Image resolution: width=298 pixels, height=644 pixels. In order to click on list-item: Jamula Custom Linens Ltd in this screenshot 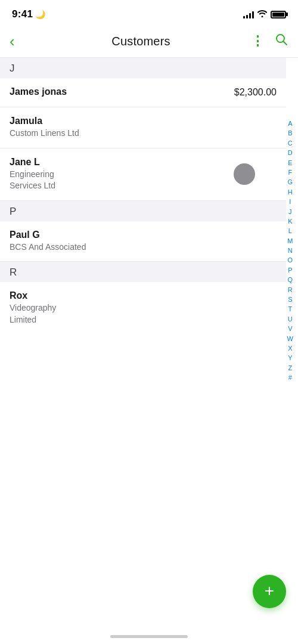, I will do `click(143, 128)`.